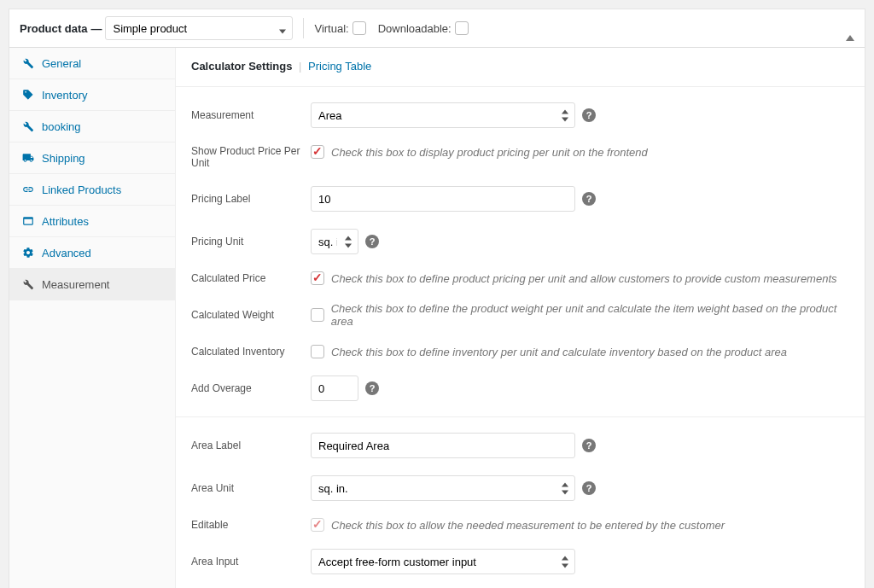 Image resolution: width=874 pixels, height=588 pixels. What do you see at coordinates (251, 315) in the screenshot?
I see `calc-weight-label: Calculated Weight` at bounding box center [251, 315].